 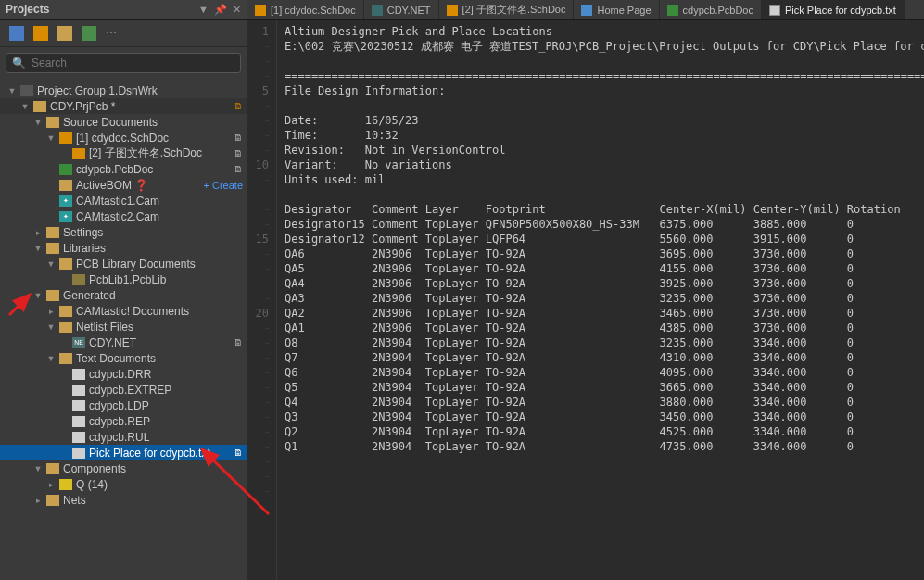 What do you see at coordinates (313, 10) in the screenshot?
I see `tab-label: [1] cdydoc.SchDoc` at bounding box center [313, 10].